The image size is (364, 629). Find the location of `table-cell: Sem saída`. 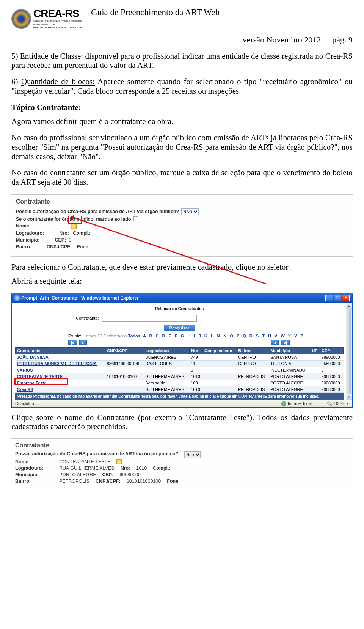

table-cell: Sem saída is located at coordinates (166, 383).